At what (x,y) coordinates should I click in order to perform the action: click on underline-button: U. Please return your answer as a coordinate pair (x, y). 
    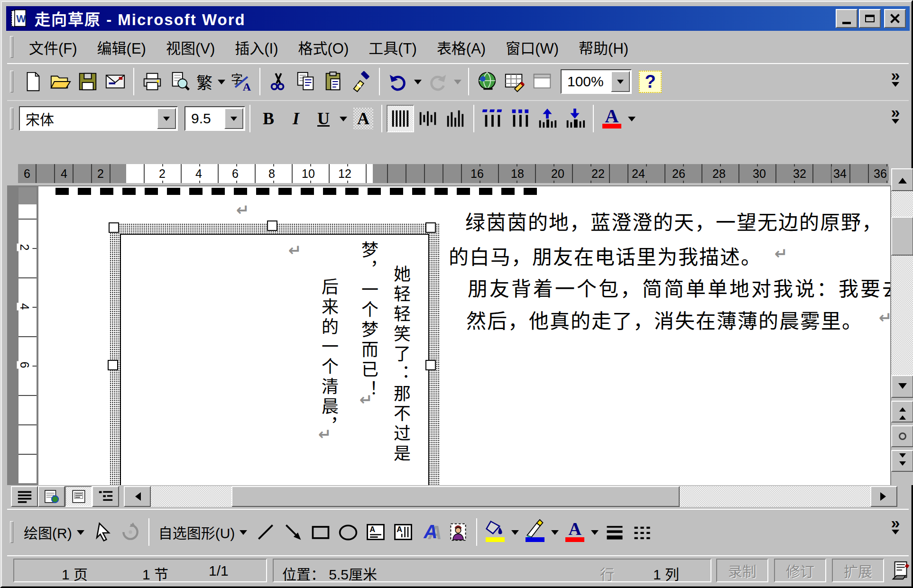
    Looking at the image, I should click on (323, 119).